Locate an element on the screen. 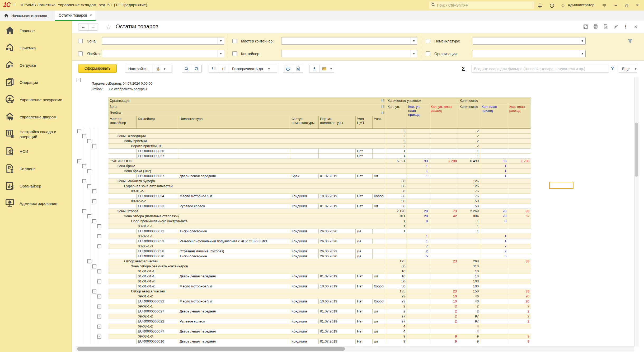 The image size is (644, 352). qty-cell: 8 is located at coordinates (418, 221).